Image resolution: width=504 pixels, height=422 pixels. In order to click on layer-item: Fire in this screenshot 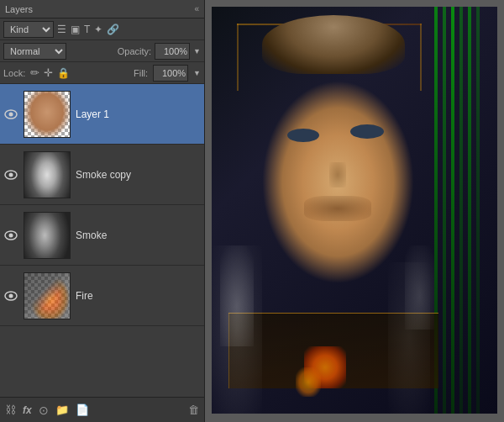, I will do `click(102, 296)`.